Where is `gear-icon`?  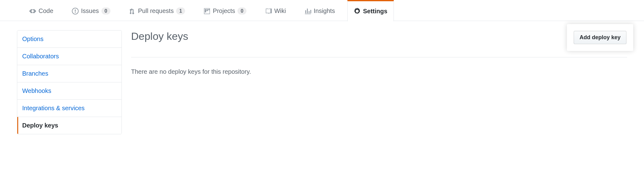 gear-icon is located at coordinates (357, 11).